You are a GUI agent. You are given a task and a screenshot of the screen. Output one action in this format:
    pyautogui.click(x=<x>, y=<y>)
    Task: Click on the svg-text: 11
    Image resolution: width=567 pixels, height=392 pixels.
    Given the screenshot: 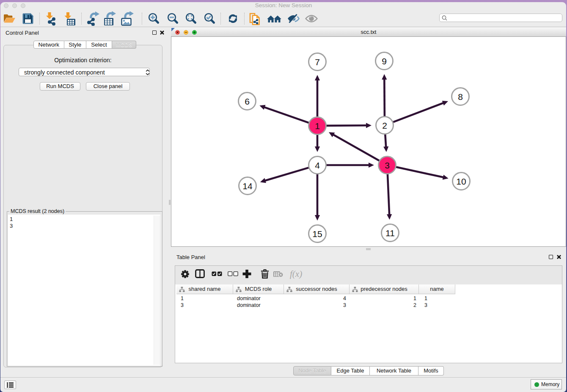 What is the action you would take?
    pyautogui.click(x=390, y=233)
    